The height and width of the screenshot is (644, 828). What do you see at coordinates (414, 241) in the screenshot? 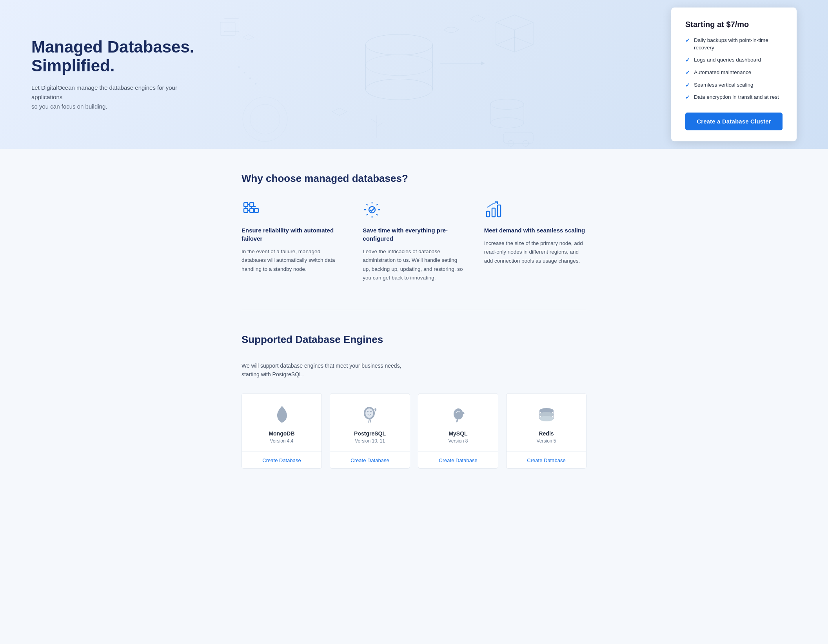
I see `feature-card-preconfig: Save time with everything pre-configured…` at bounding box center [414, 241].